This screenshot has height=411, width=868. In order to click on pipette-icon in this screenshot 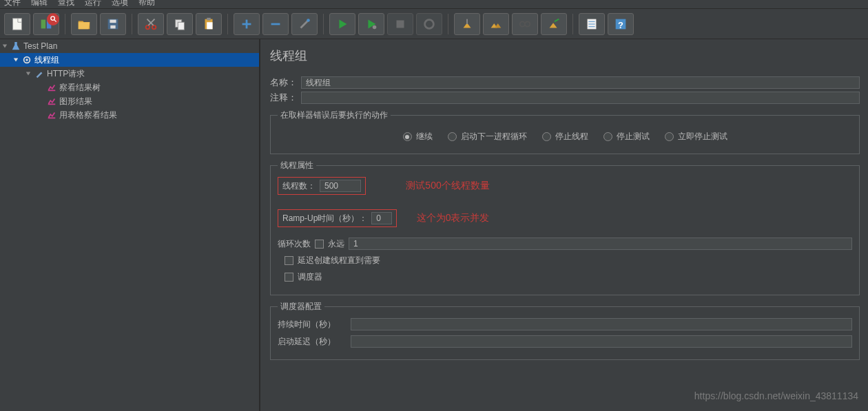, I will do `click(39, 74)`.